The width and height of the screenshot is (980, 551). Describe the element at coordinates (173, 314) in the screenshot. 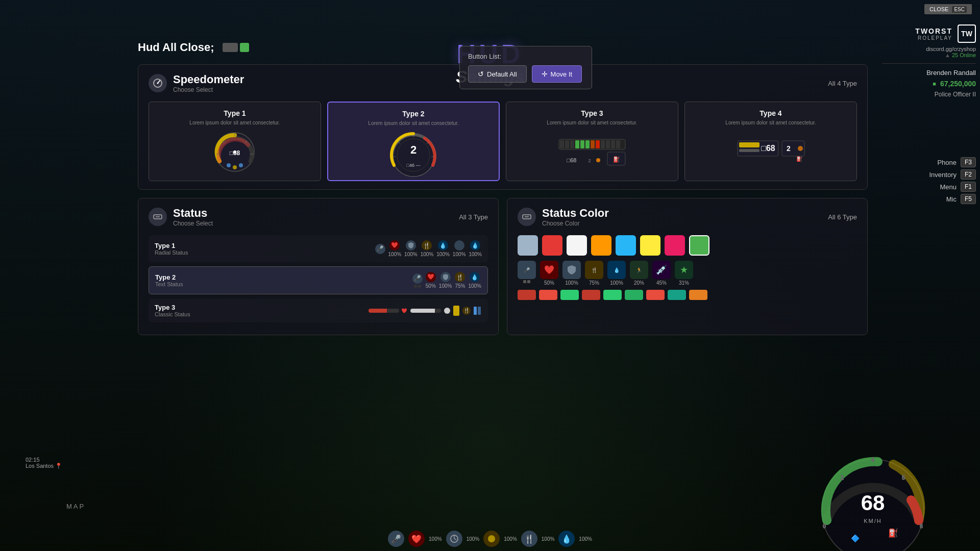

I see `status-type-3-desc: Classic Status` at that location.